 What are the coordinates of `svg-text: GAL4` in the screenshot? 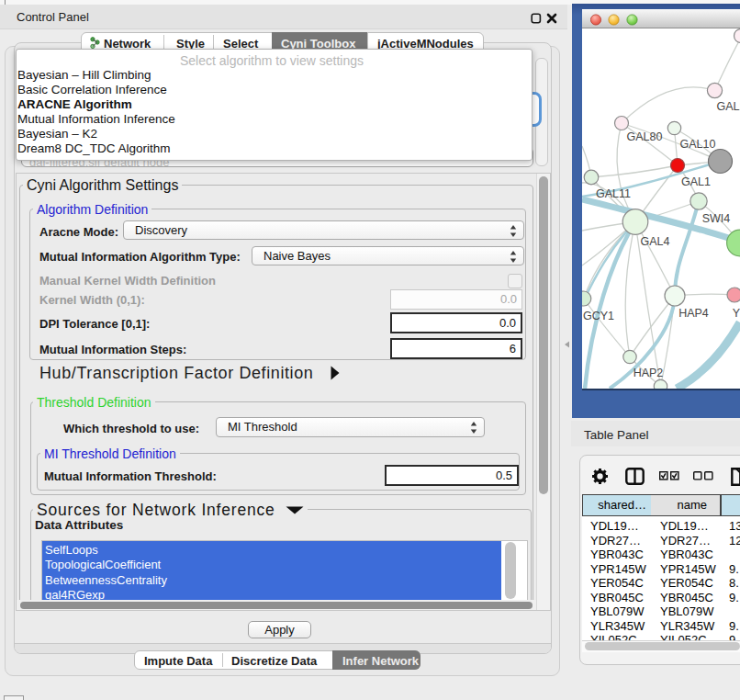 It's located at (656, 242).